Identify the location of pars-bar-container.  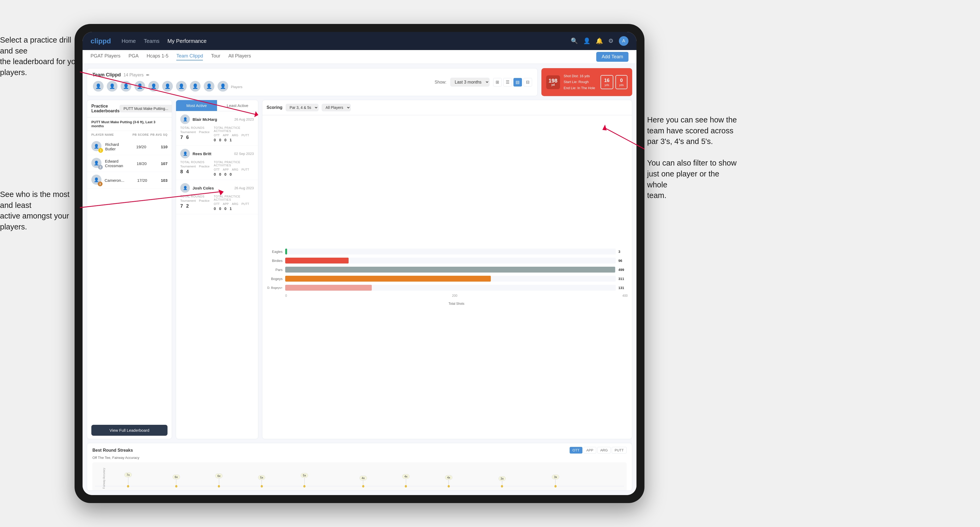
(450, 270).